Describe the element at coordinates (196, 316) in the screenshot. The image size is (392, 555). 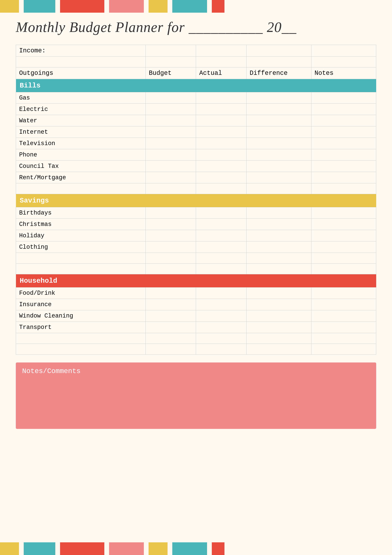
I see `table-row: Window Cleaning` at that location.